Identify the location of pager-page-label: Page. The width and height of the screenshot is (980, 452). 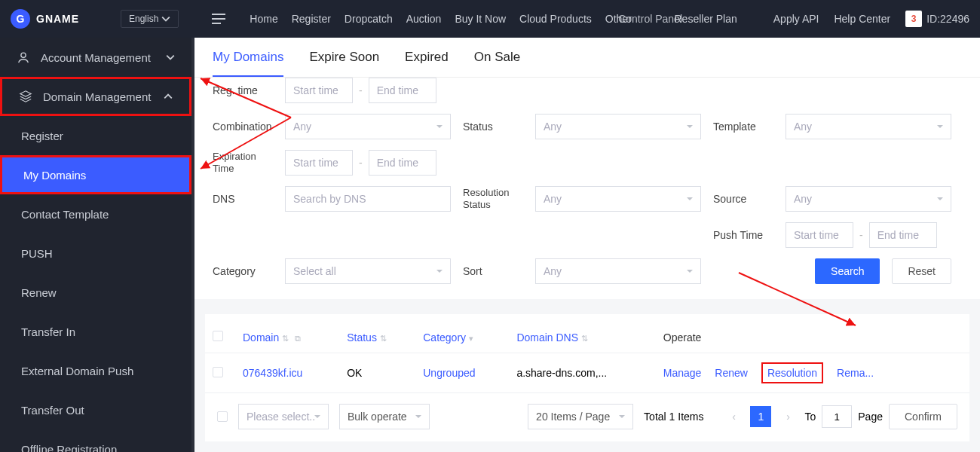
(870, 417).